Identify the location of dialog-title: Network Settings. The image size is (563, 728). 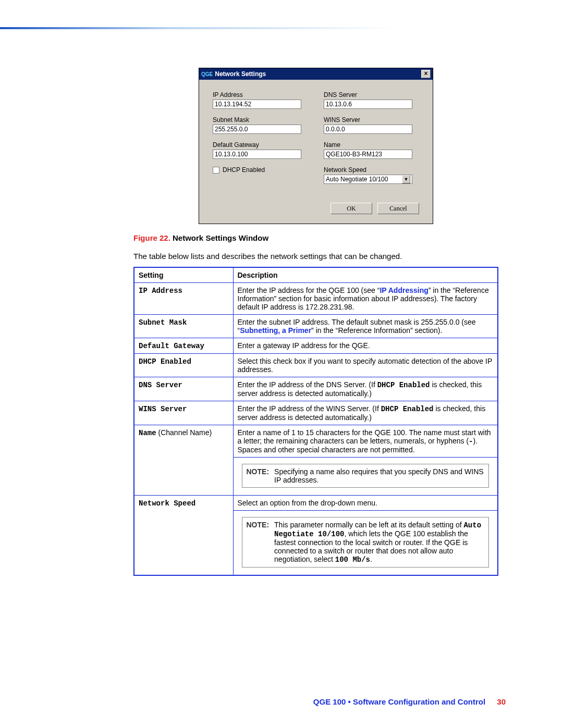
(240, 74).